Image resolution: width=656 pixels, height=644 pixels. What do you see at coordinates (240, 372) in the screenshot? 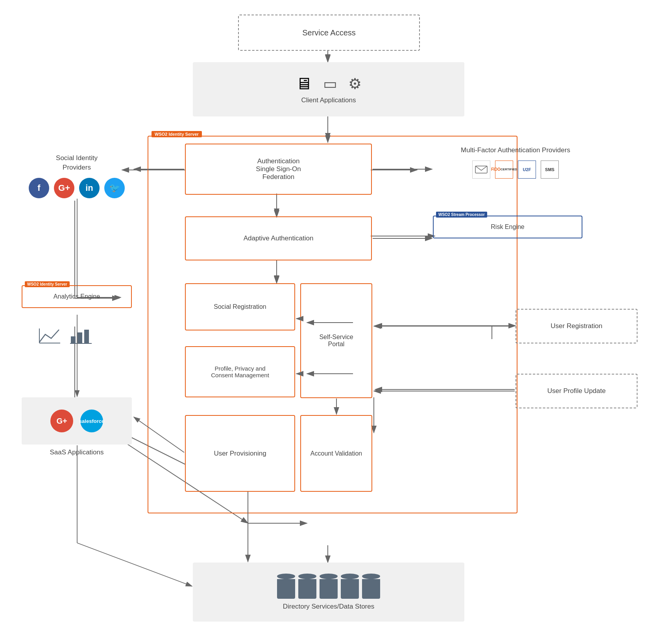
I see `profile-privacy-box: Profile, Privacy and Consent Management` at bounding box center [240, 372].